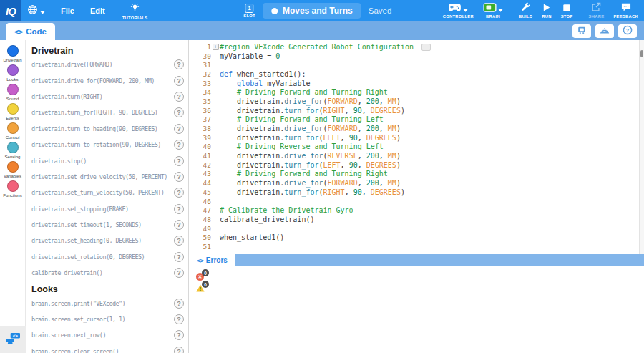 This screenshot has width=644, height=353. I want to click on code-line: 41 drivetrain.drive_for(REVERSE, 200, MM…, so click(414, 156).